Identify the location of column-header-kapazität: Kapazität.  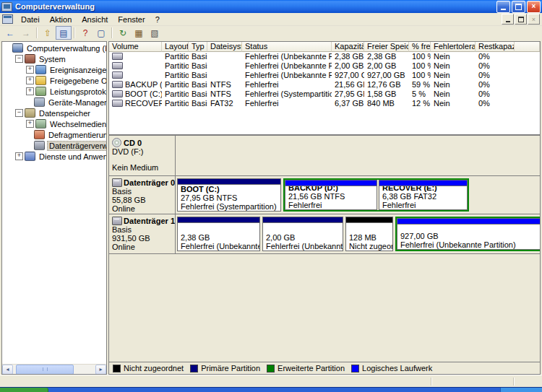
(348, 47).